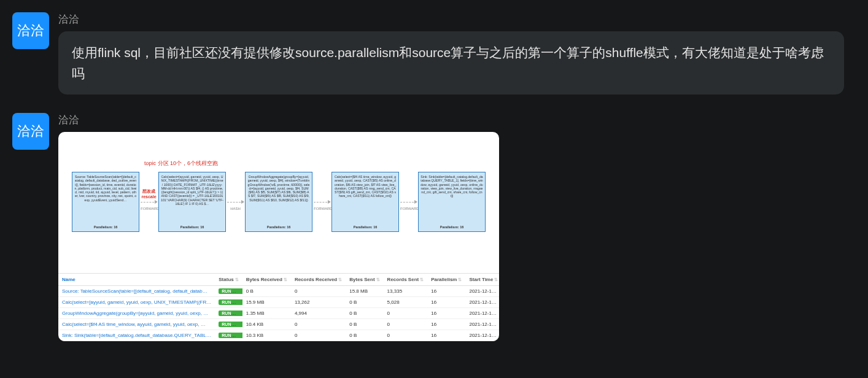 The height and width of the screenshot is (378, 868). I want to click on dag-node-sink: Sink: Sink(table=[default_catalog.defaul…, so click(452, 202).